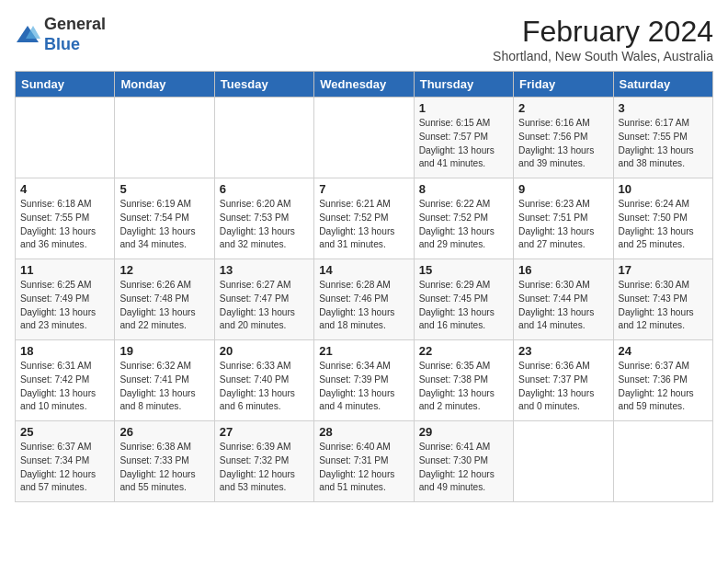  Describe the element at coordinates (65, 300) in the screenshot. I see `calendar-cell: 11Sunrise: 6:25 AMSunset: 7:49 PMDayligh…` at that location.